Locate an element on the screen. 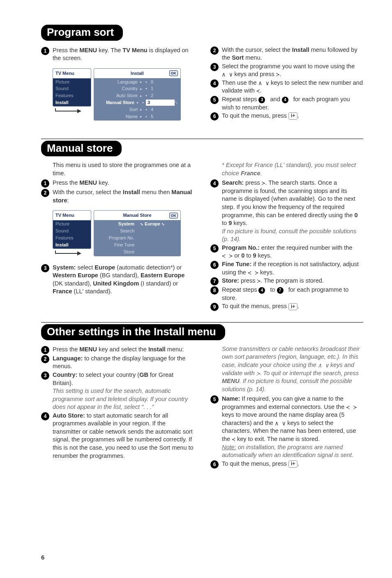 Image resolution: width=392 pixels, height=578 pixels. tv-menu-mock-install: TV Menu Picture Sound Features Install I… is located at coordinates (123, 95).